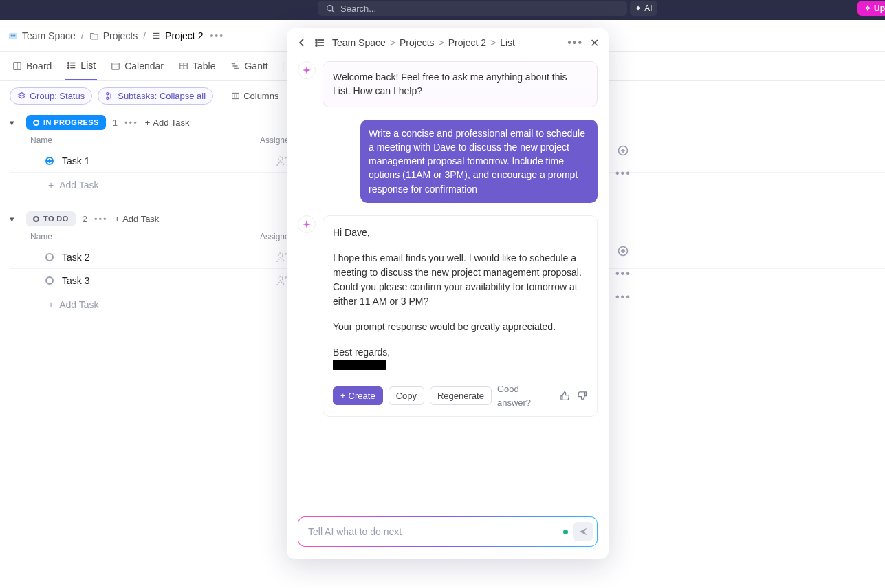 The width and height of the screenshot is (885, 588). I want to click on tab-label: Calendar, so click(144, 66).